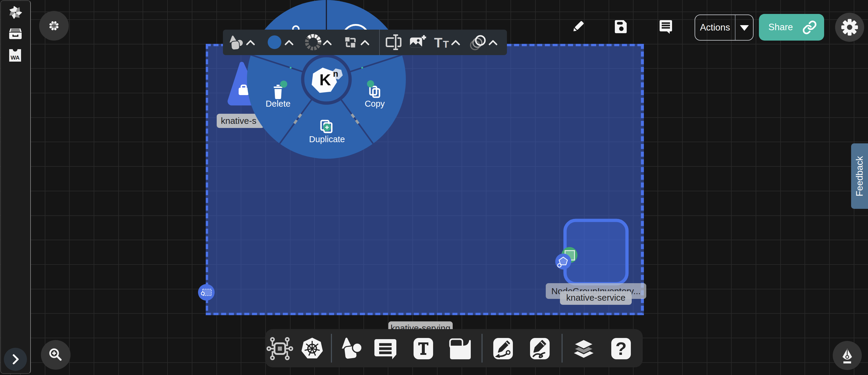  Describe the element at coordinates (326, 79) in the screenshot. I see `svg-text: K` at that location.